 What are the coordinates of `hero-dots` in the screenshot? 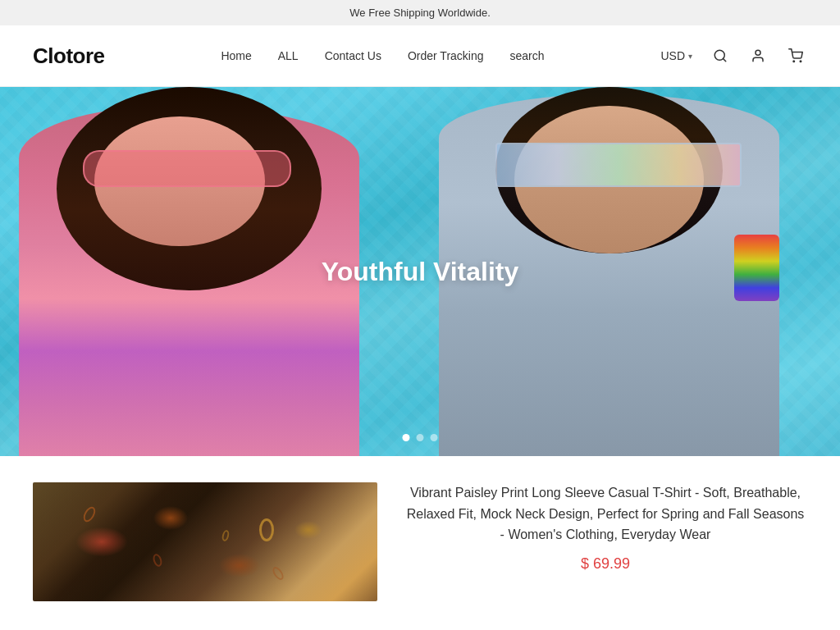 It's located at (420, 438).